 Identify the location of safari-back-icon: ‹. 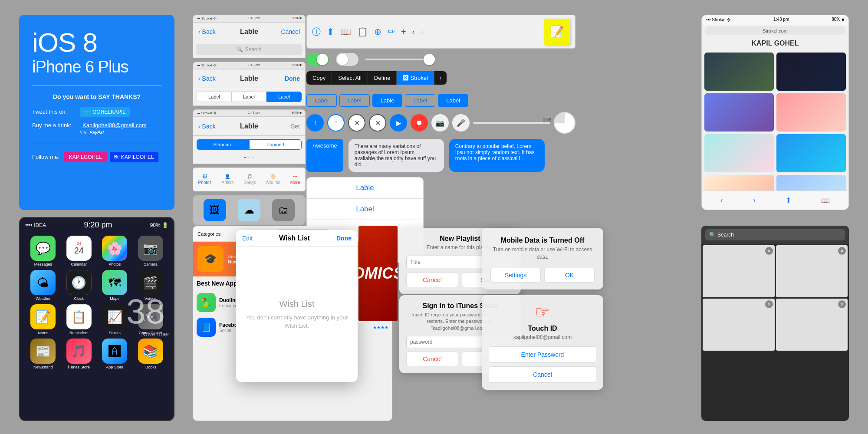
(722, 201).